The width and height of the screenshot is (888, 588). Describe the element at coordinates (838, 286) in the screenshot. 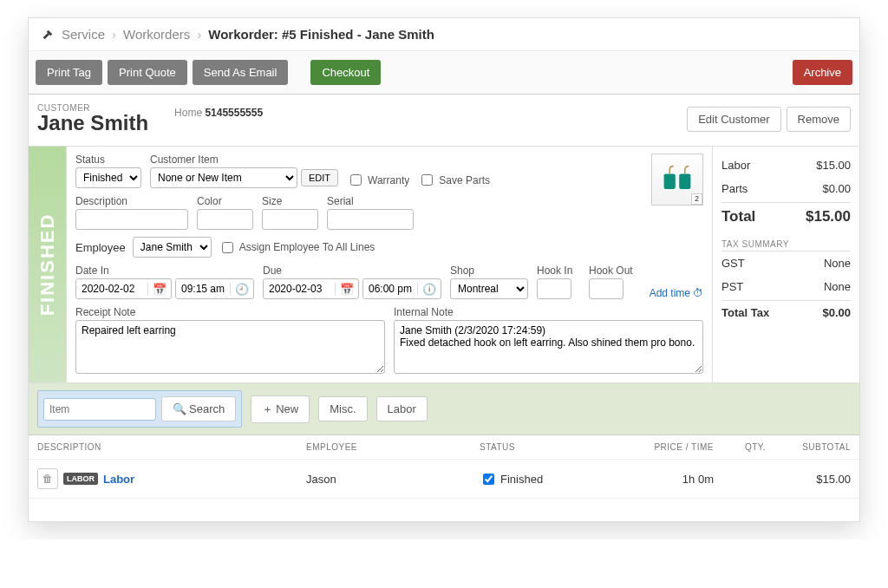

I see `pst-amount: None` at that location.